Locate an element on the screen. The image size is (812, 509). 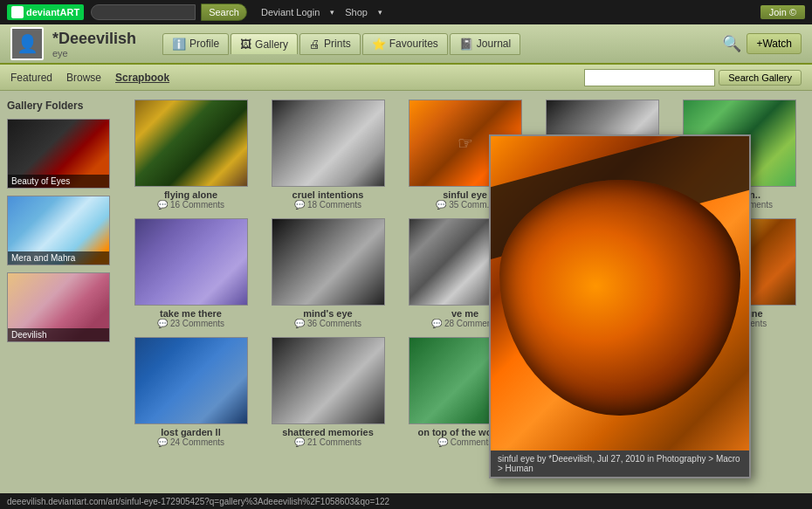
folder-label-2: Mera and Mahra is located at coordinates (58, 258).